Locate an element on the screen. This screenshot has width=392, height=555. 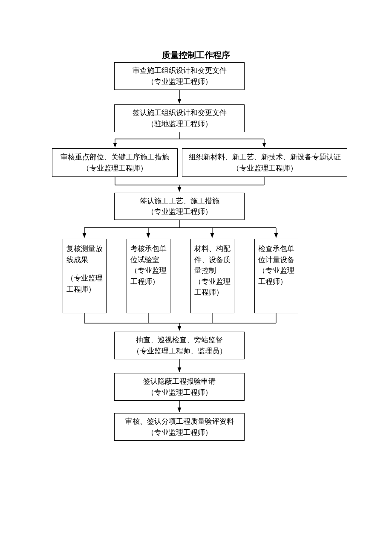
node-text: 检查承包单位计量设备 is located at coordinates (276, 254).